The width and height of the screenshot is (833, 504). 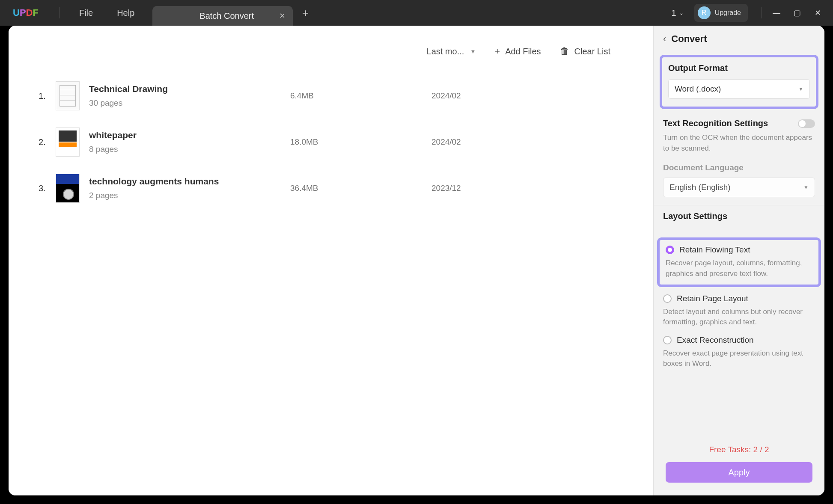 I want to click on plus-icon: +, so click(x=497, y=51).